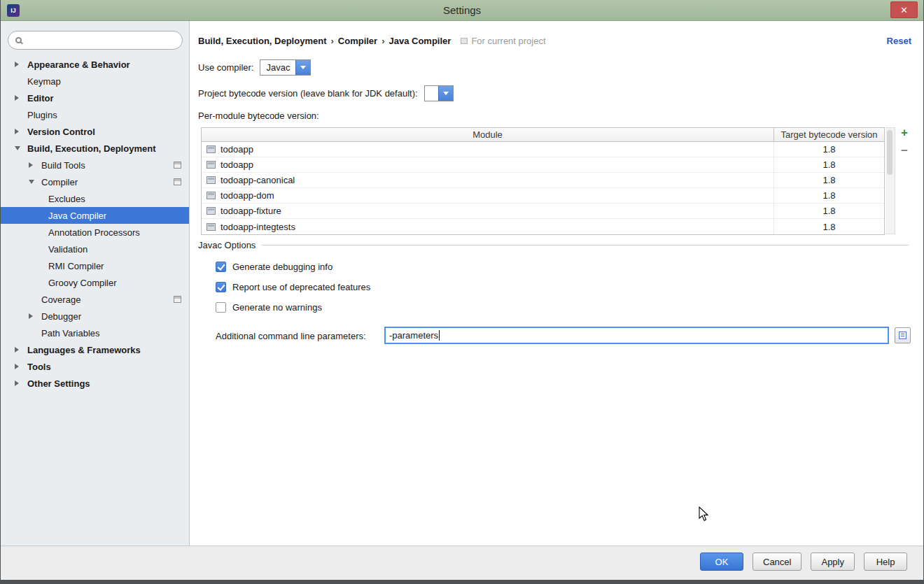  What do you see at coordinates (95, 283) in the screenshot?
I see `sidebar-item-groovy-compiler: Groovy Compiler` at bounding box center [95, 283].